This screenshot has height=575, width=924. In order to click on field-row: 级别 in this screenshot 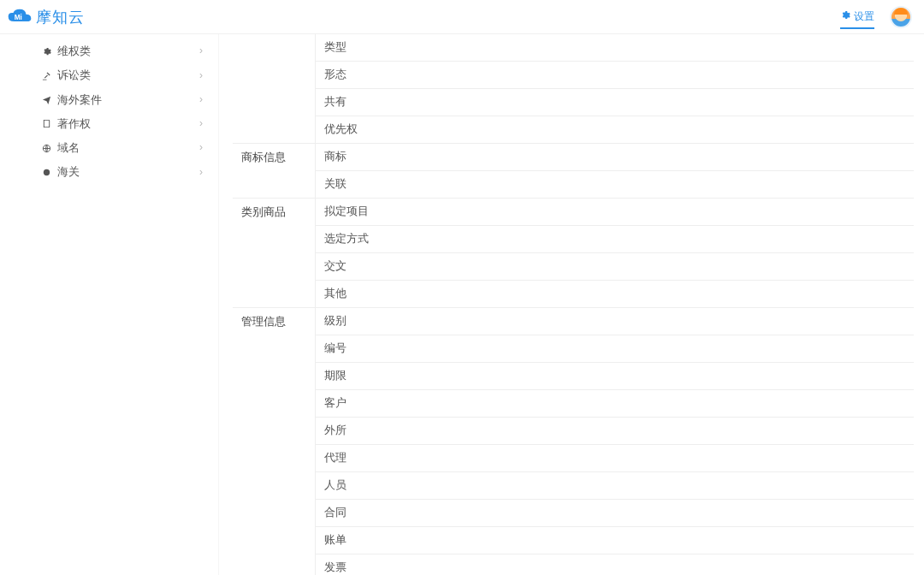, I will do `click(614, 322)`.